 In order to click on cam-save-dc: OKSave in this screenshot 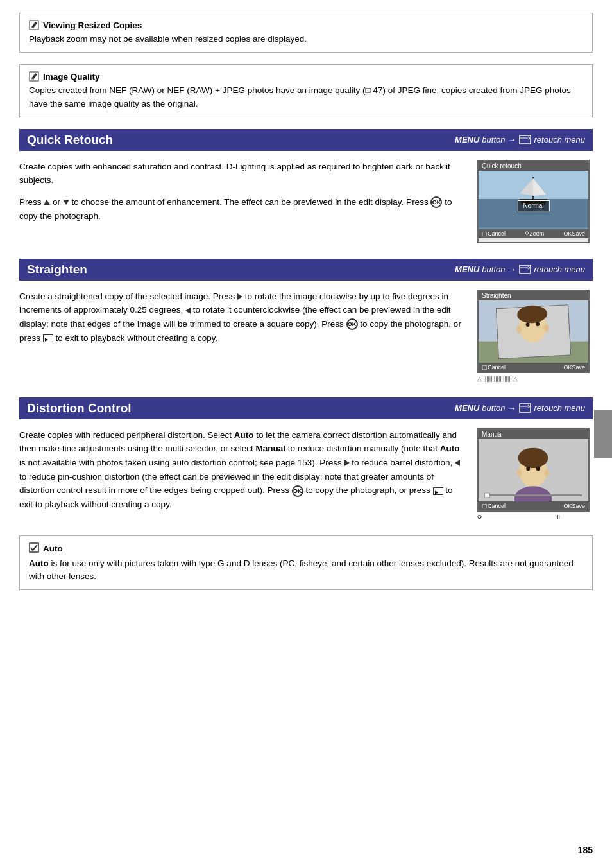, I will do `click(574, 506)`.